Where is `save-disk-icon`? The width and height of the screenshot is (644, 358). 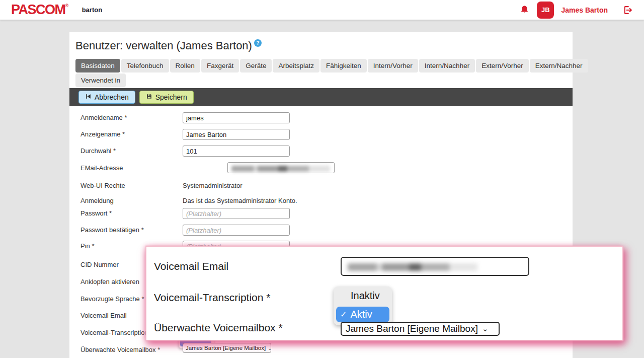
save-disk-icon is located at coordinates (149, 97).